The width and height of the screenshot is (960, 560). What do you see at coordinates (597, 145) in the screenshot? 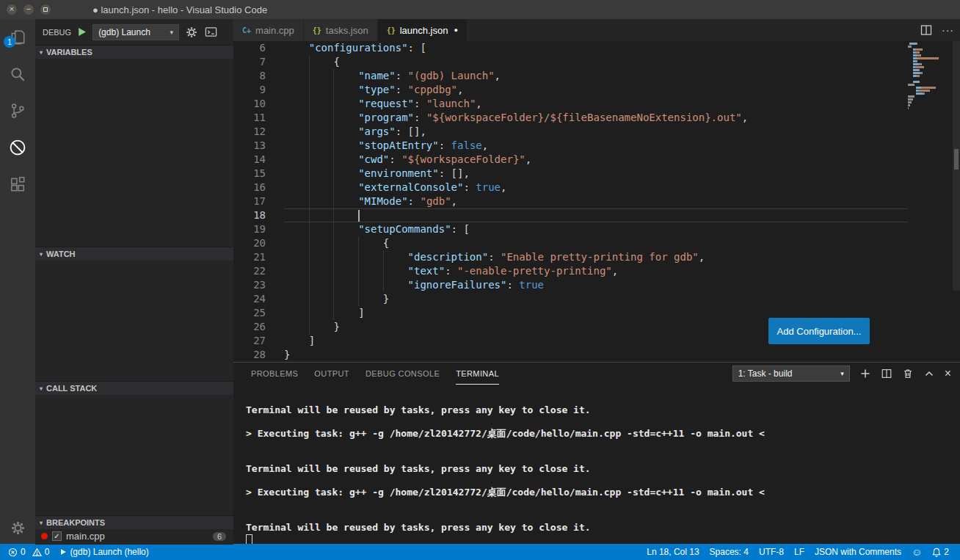
I see `code-line: 13 "stopAtEntry": false,` at bounding box center [597, 145].